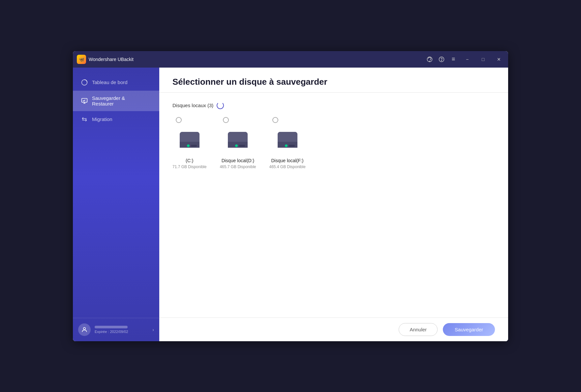 This screenshot has width=581, height=392. What do you see at coordinates (483, 59) in the screenshot?
I see `maximize-button: □` at bounding box center [483, 59].